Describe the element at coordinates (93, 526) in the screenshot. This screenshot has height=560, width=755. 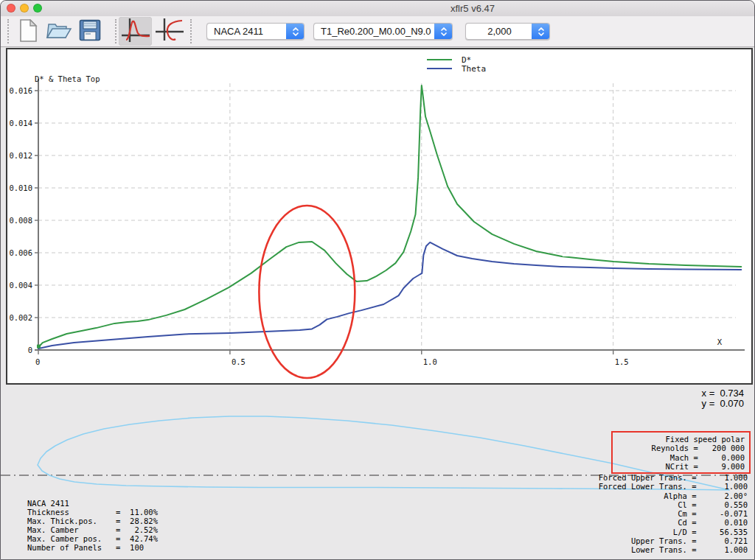
I see `foil-properties: NACA 2411 Thickness = 11.00% Max. Thick.…` at that location.